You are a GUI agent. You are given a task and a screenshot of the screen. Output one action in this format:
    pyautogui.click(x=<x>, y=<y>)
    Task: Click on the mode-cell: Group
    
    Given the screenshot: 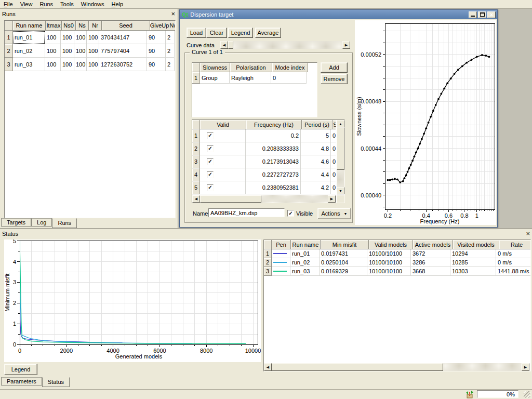 What is the action you would take?
    pyautogui.click(x=215, y=78)
    